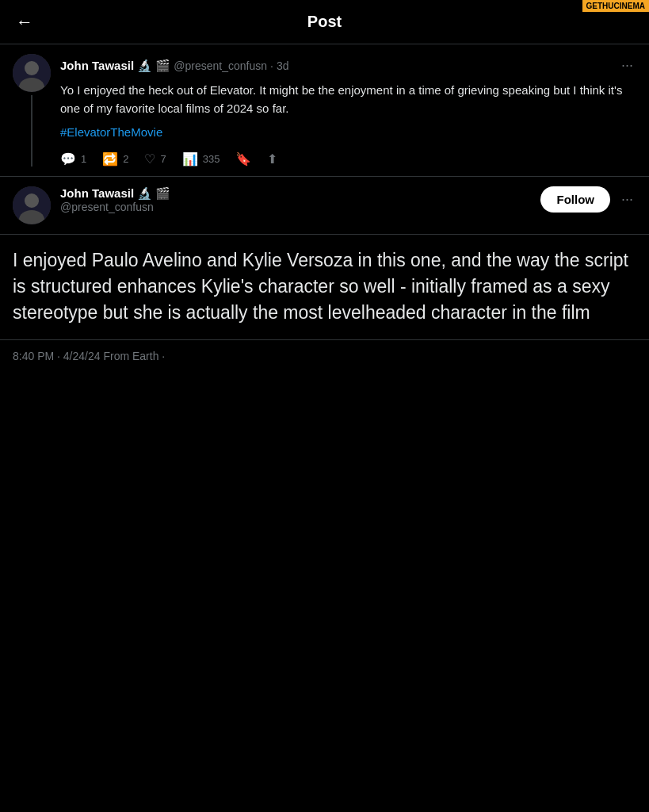  What do you see at coordinates (154, 193) in the screenshot?
I see `reply-emojis: 🔬 🎬` at bounding box center [154, 193].